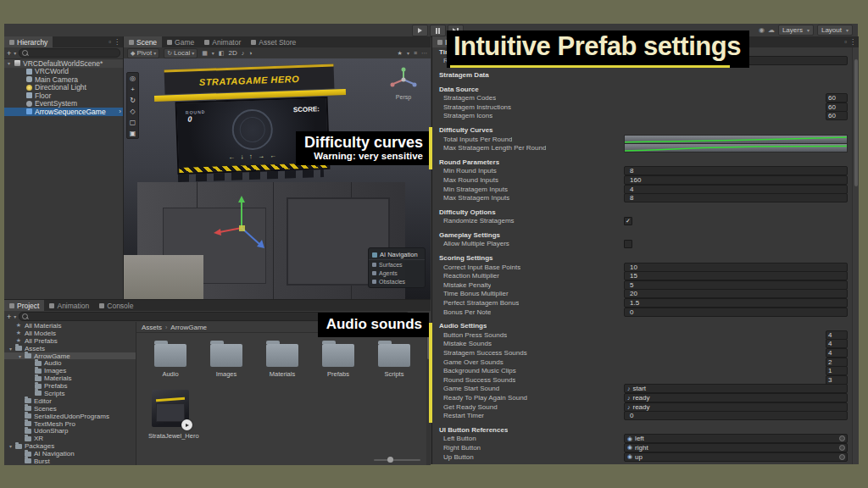 The image size is (868, 488). Describe the element at coordinates (643, 258) in the screenshot. I see `inspector-row: Scoring Settings` at that location.